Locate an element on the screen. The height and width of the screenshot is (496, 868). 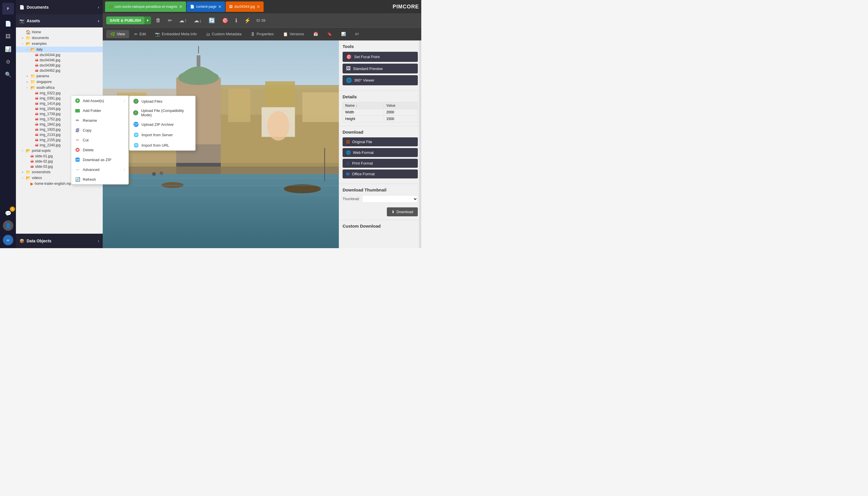
tab-content-page: 📄 content-page ✕ is located at coordinates (206, 7).